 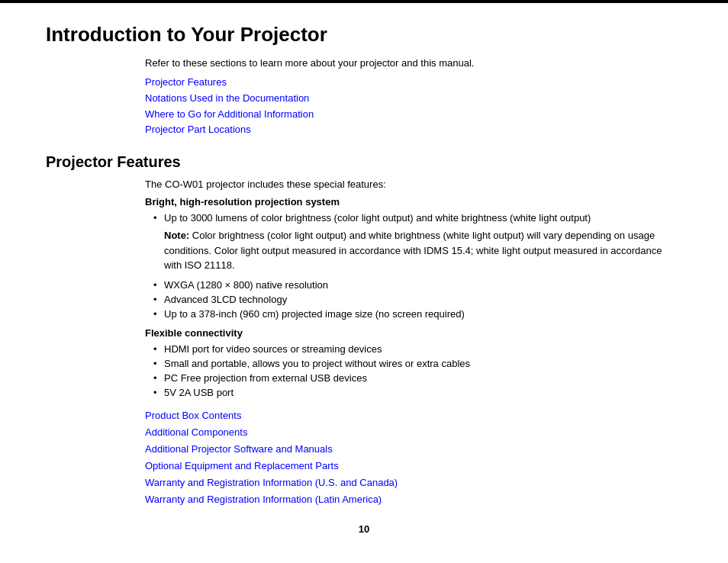 What do you see at coordinates (423, 218) in the screenshot?
I see `bullet-brightness: Up to 3000 lumens of color brightness (c…` at bounding box center [423, 218].